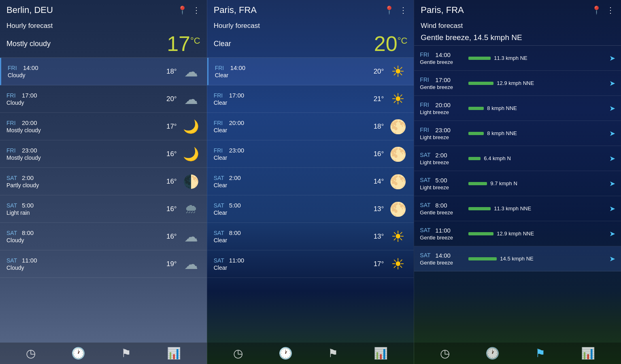 This screenshot has width=621, height=364. Describe the element at coordinates (517, 353) in the screenshot. I see `bottom-nav-3: ◷ 🕐 ⚑ 📊` at that location.